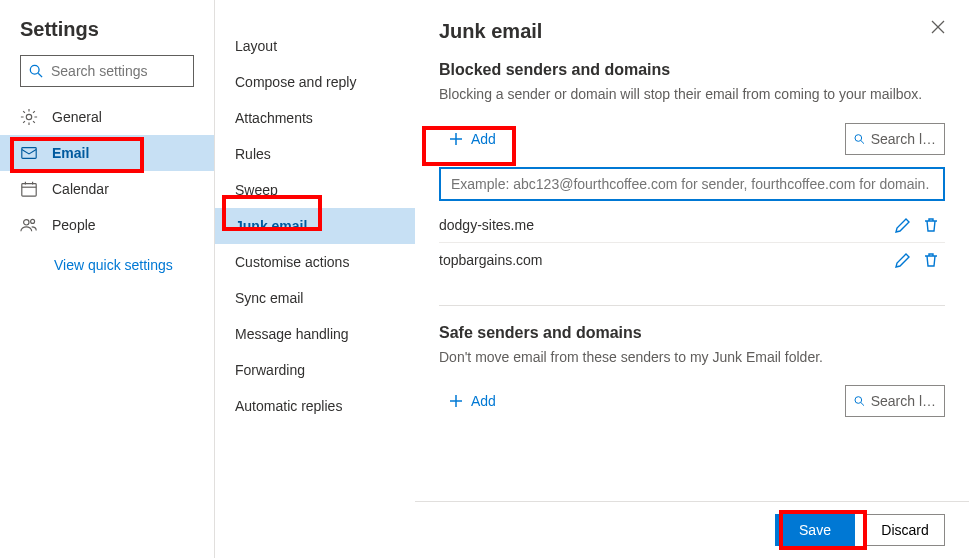 This screenshot has width=969, height=558. I want to click on gear-icon, so click(29, 117).